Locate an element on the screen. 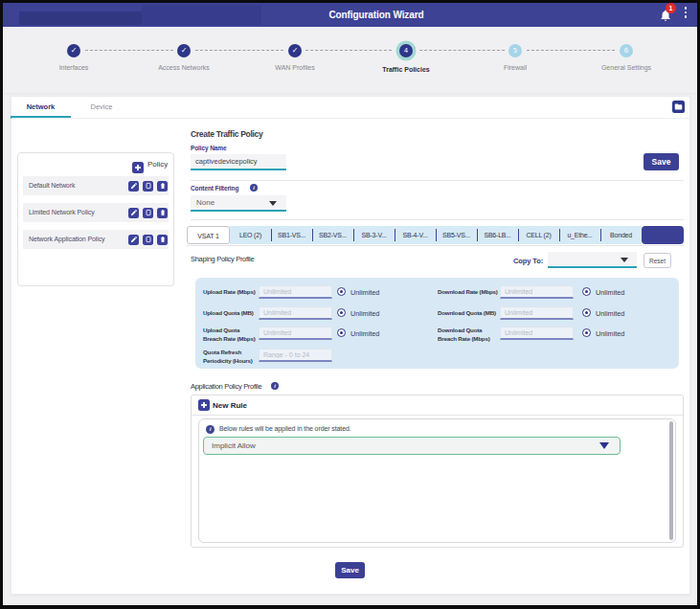  notification-badge: 1 is located at coordinates (670, 8).